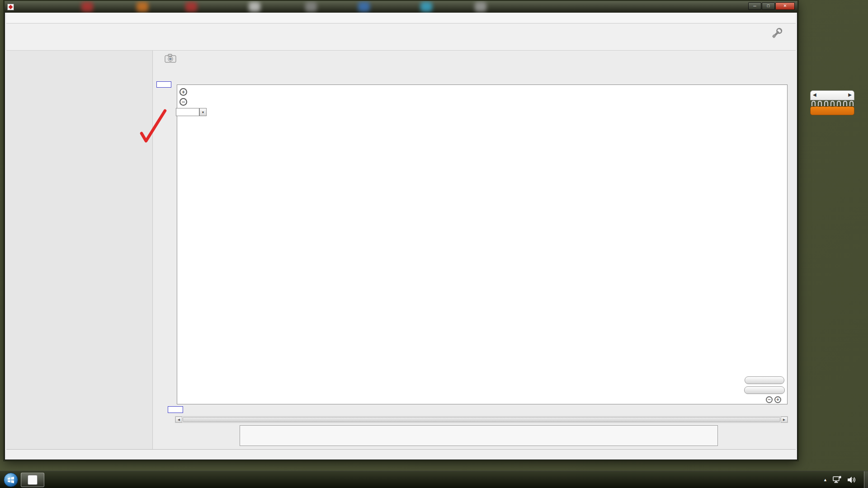  What do you see at coordinates (434, 479) in the screenshot?
I see `taskbar: ▲` at bounding box center [434, 479].